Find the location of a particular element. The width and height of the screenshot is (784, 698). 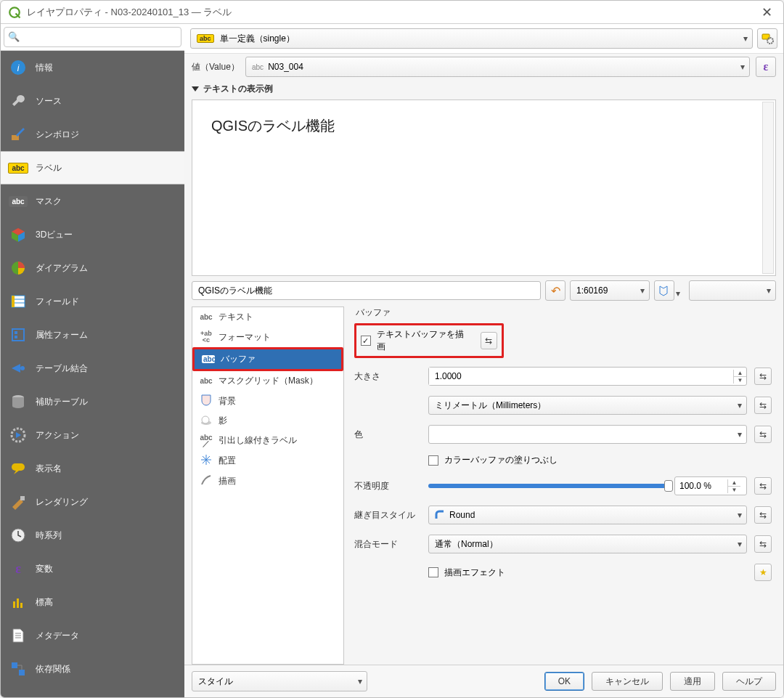

opacity-input is located at coordinates (701, 486).